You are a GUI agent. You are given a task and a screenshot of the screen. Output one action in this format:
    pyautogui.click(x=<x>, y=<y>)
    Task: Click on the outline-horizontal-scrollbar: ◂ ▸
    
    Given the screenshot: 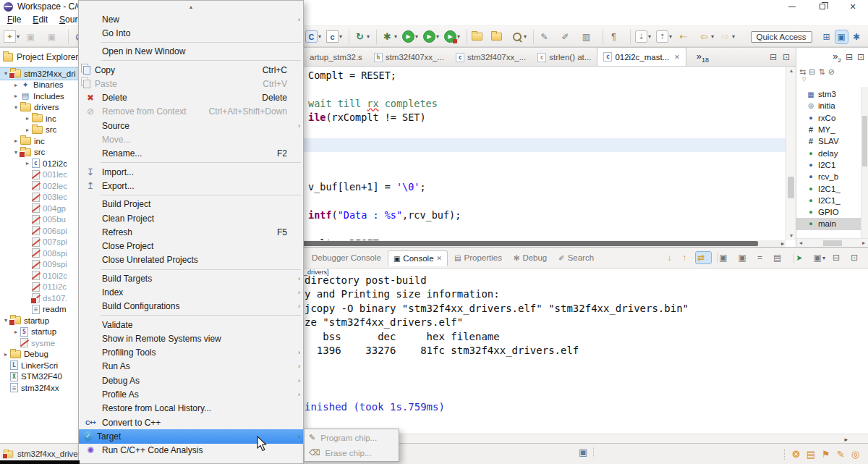 What is the action you would take?
    pyautogui.click(x=832, y=242)
    